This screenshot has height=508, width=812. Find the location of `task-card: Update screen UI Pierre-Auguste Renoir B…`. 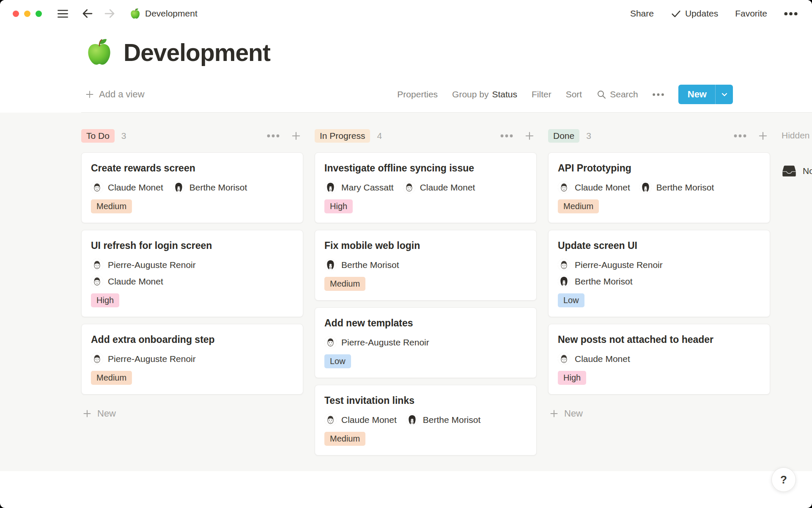

task-card: Update screen UI Pierre-Auguste Renoir B… is located at coordinates (659, 273).